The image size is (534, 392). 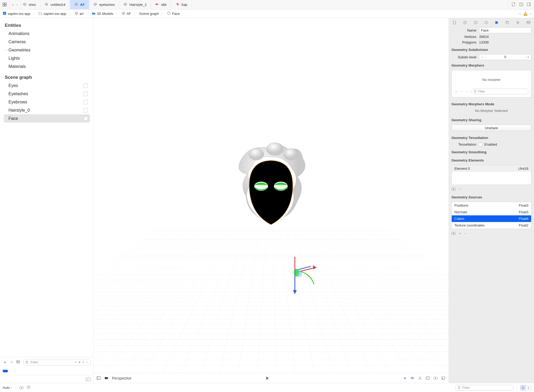 I want to click on tab-af: AF, so click(x=80, y=5).